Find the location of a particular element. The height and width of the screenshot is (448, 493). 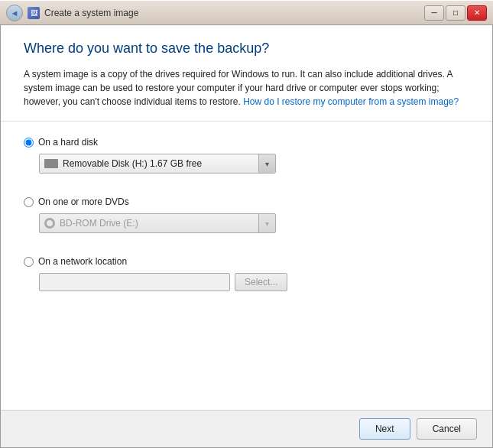

hard-disk-dropdown-container: Removable Disk (H:) 1.67 GB free is located at coordinates (254, 164).